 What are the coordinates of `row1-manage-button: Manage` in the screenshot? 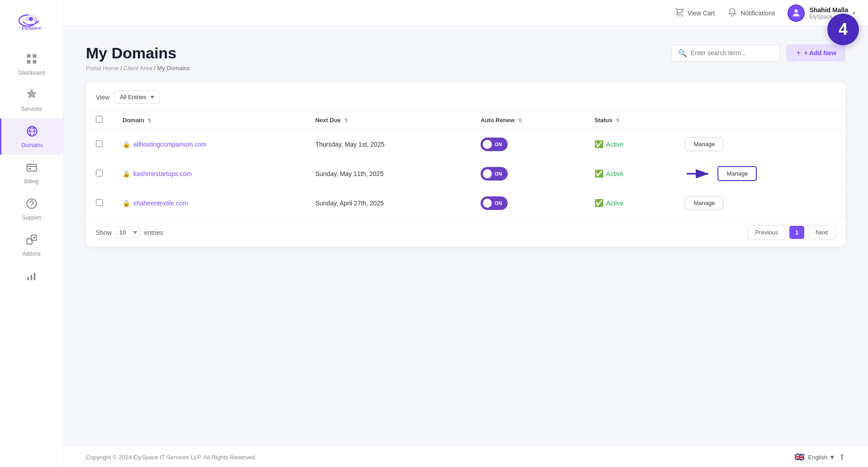 It's located at (704, 144).